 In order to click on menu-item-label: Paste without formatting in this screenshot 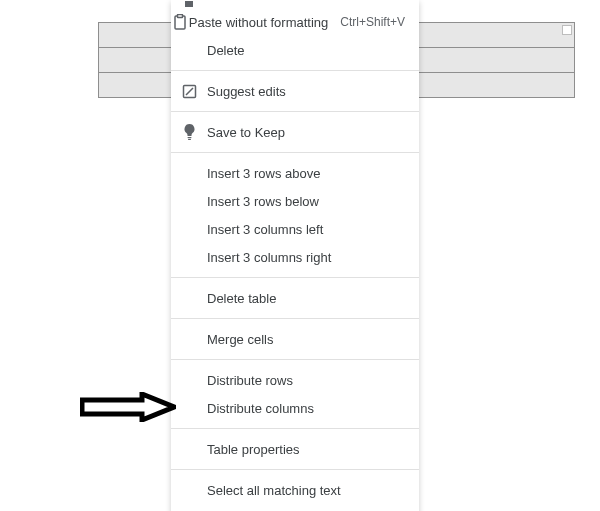, I will do `click(258, 22)`.